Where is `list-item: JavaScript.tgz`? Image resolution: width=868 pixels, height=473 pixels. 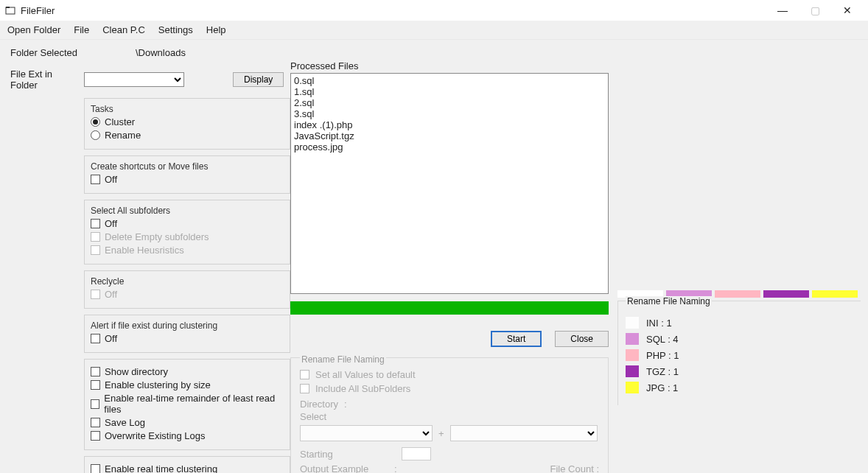 list-item: JavaScript.tgz is located at coordinates (449, 136).